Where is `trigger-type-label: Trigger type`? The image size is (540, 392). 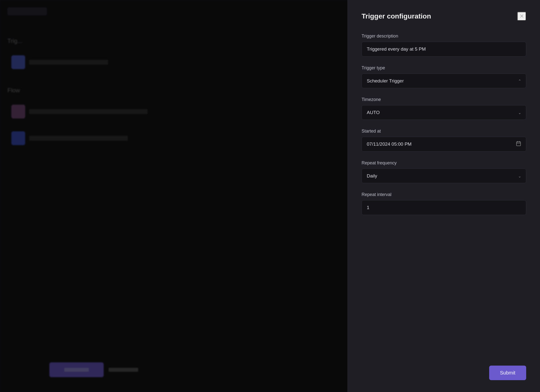 trigger-type-label: Trigger type is located at coordinates (444, 68).